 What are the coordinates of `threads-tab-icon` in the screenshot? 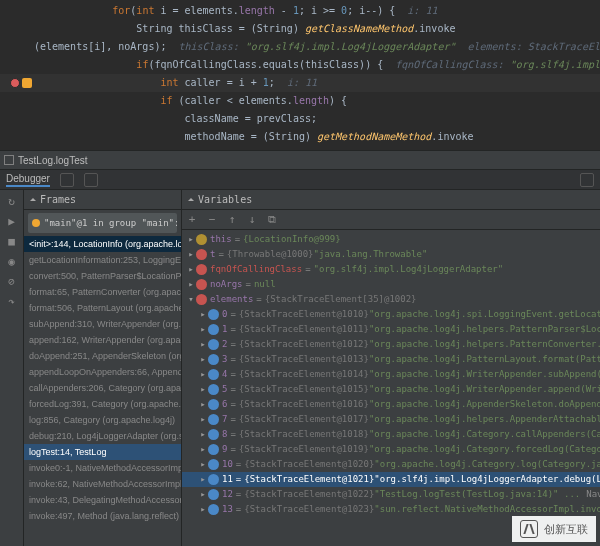 It's located at (91, 180).